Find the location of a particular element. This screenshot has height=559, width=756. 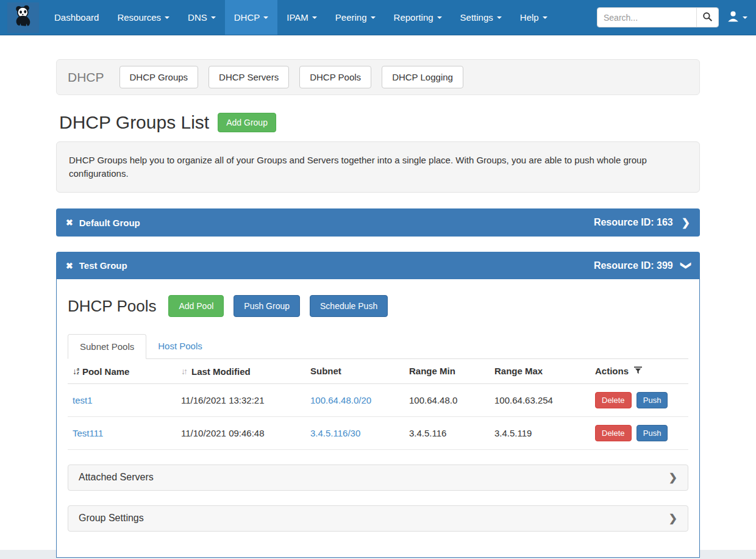

dhcp-servers-button: DHCP Servers is located at coordinates (249, 77).